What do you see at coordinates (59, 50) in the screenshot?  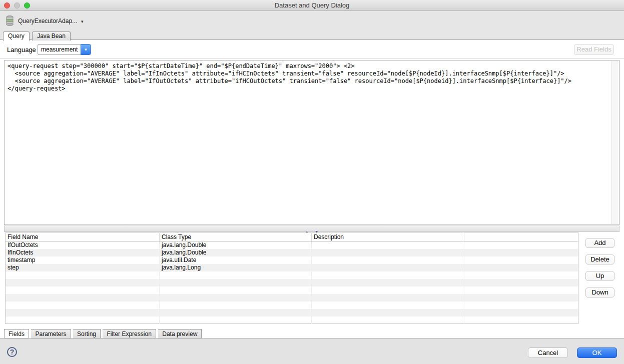 I see `language-combo-value: measurement` at bounding box center [59, 50].